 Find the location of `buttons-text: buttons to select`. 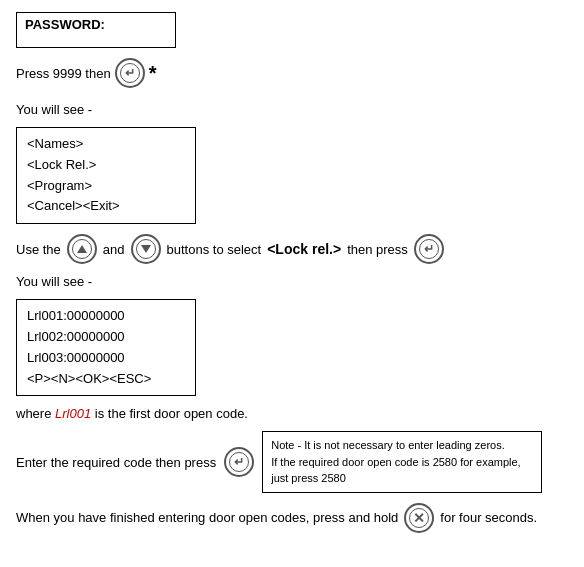

buttons-text: buttons to select is located at coordinates (214, 250).